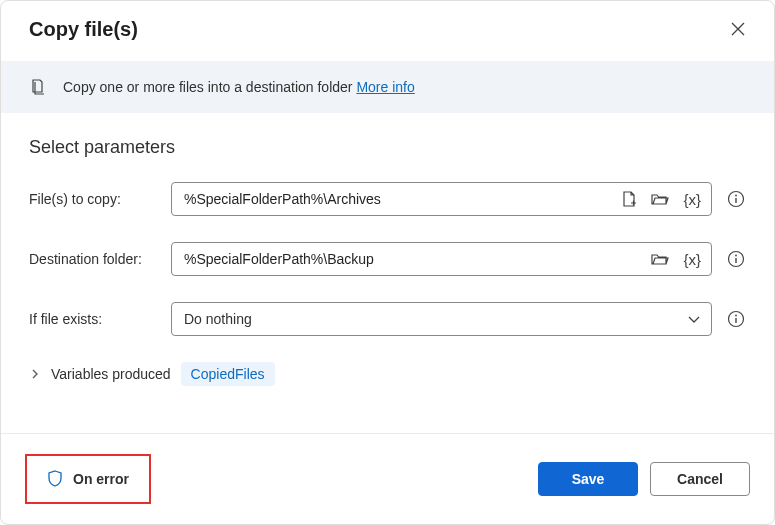  I want to click on select-folder-button, so click(660, 199).